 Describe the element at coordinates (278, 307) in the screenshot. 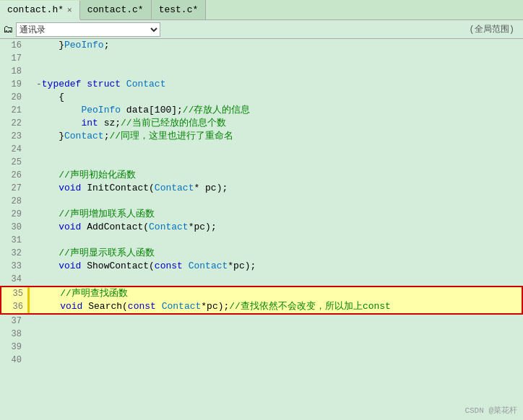

I see `line-content-36: void Search(const Contact*pc);//查找依然不会改变…` at that location.